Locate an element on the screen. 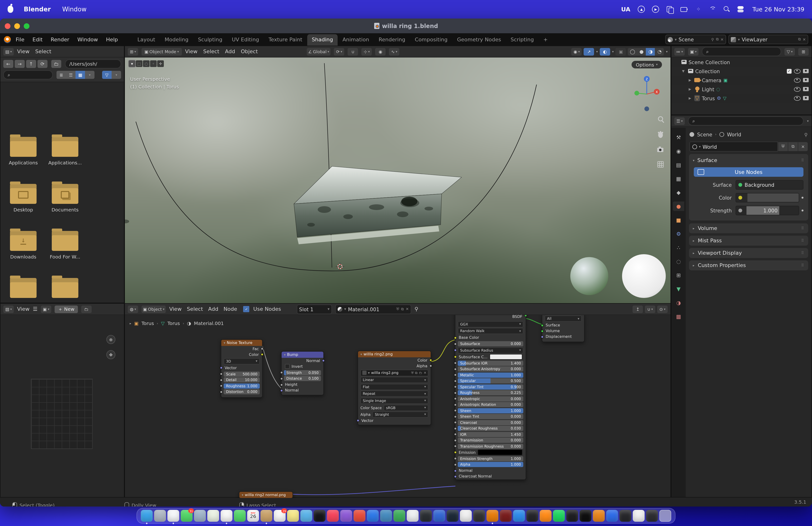 This screenshot has width=812, height=526. dock-launchpad is located at coordinates (160, 516).